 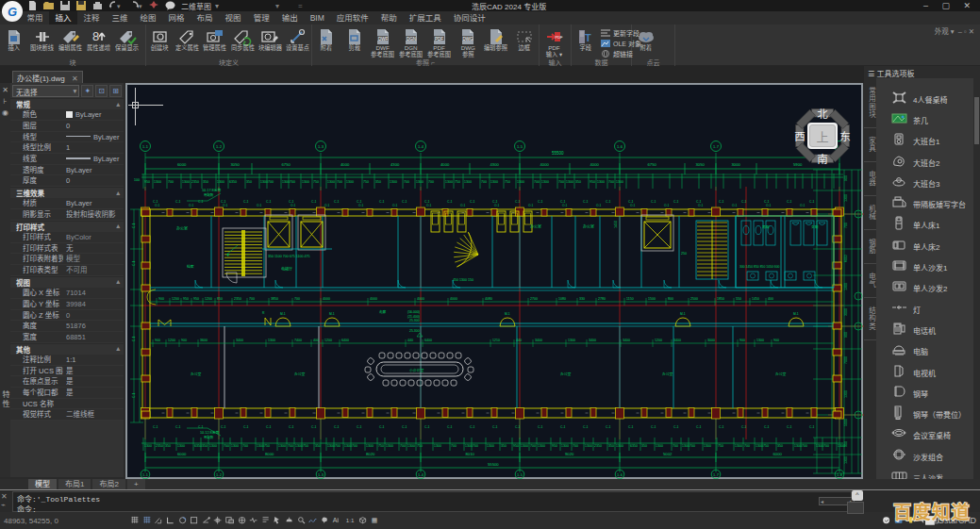 I want to click on svg-text: 1-5, so click(x=521, y=475).